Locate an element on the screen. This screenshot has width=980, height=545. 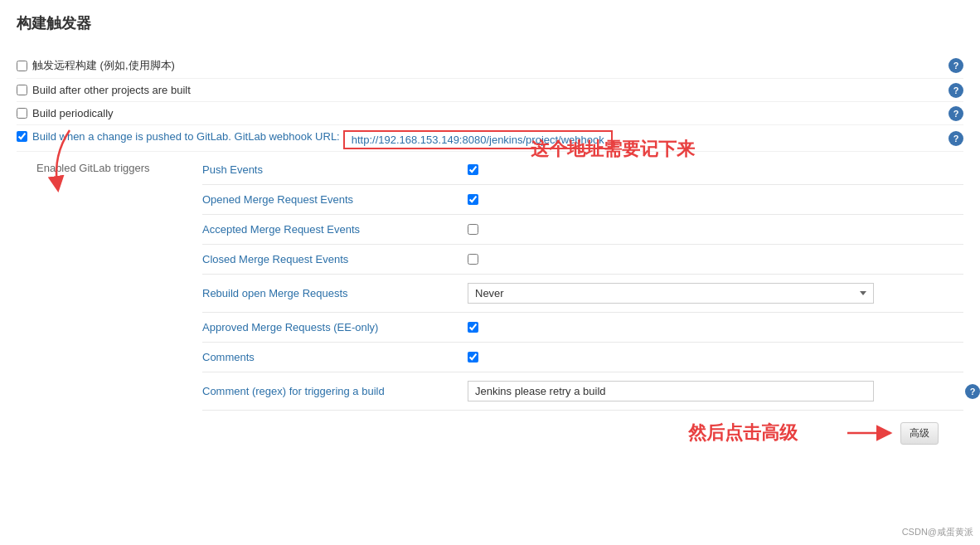
comments-control is located at coordinates (473, 357).